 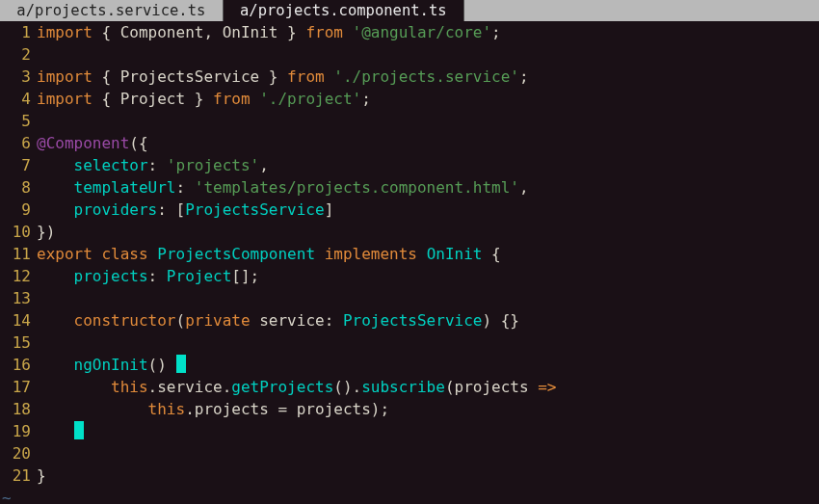 I want to click on token-type: OnInit, so click(x=455, y=254).